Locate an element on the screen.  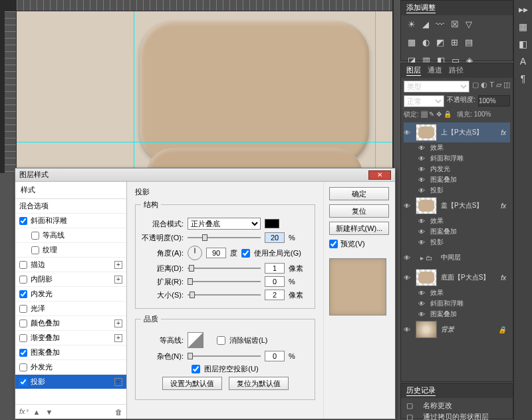
filter-type-icon: T is located at coordinates (492, 87).